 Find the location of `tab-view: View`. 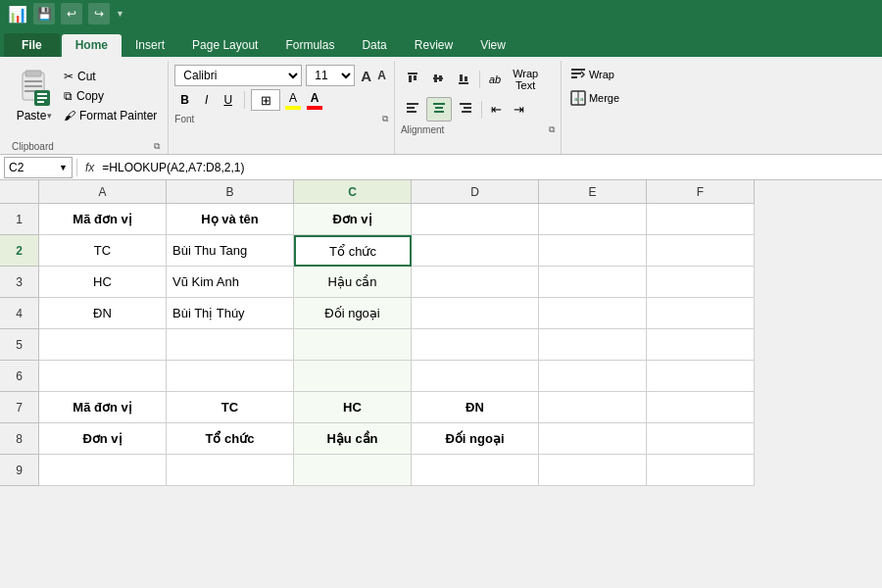

tab-view: View is located at coordinates (493, 45).